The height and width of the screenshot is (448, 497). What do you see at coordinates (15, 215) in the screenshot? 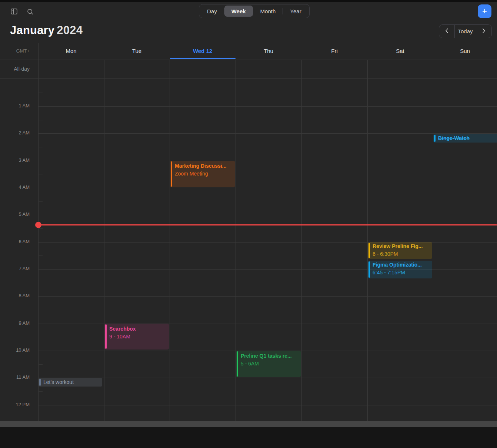
I see `hour-label: 5 AM` at bounding box center [15, 215].